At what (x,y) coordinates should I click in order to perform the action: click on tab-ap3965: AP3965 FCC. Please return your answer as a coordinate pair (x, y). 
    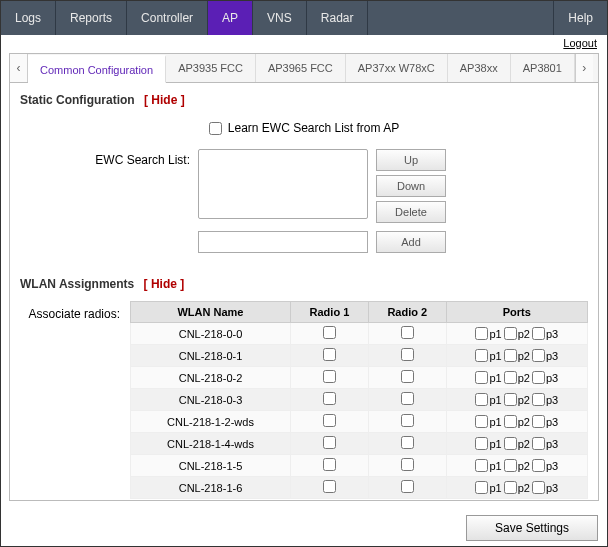
    Looking at the image, I should click on (301, 68).